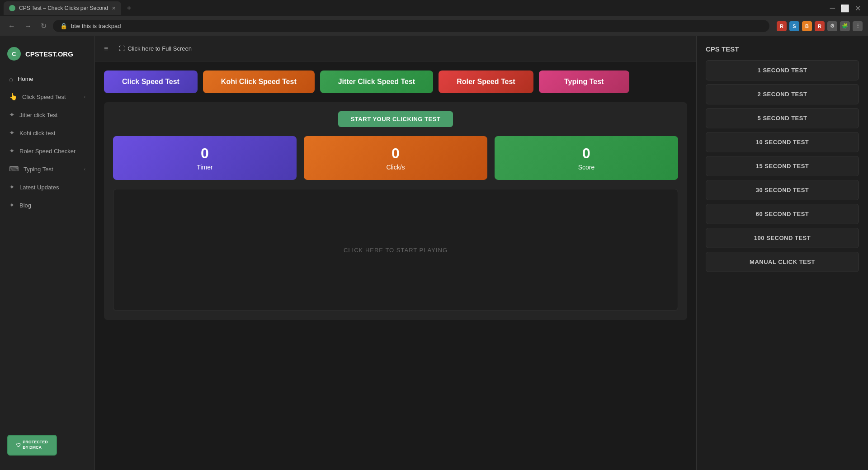 Image resolution: width=868 pixels, height=470 pixels. I want to click on logo-text: CPSTEST.ORG, so click(49, 54).